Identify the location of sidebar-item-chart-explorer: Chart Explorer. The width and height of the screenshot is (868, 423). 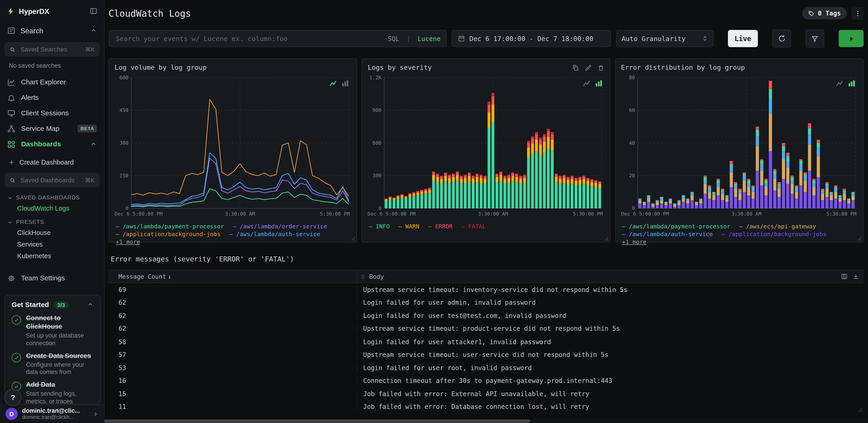
(52, 82).